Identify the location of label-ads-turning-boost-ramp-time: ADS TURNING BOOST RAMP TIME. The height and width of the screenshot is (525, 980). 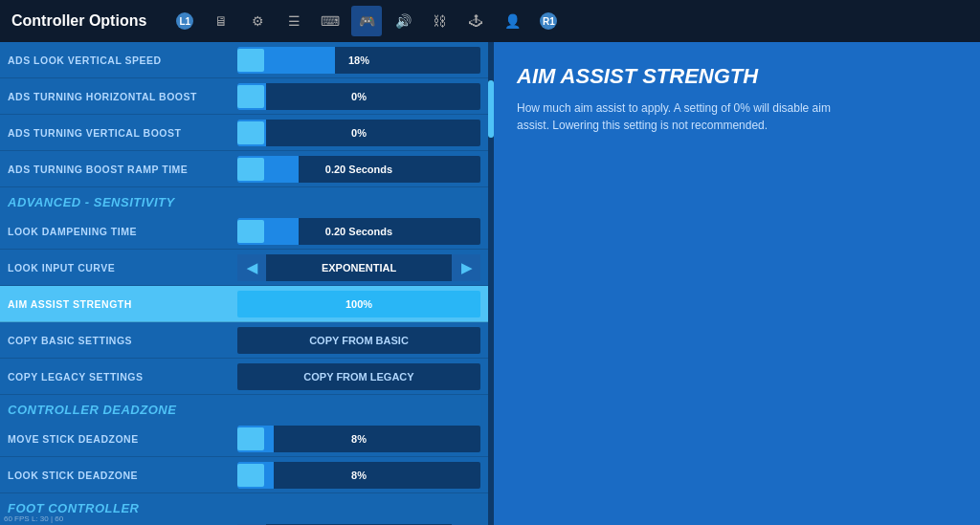
(122, 169).